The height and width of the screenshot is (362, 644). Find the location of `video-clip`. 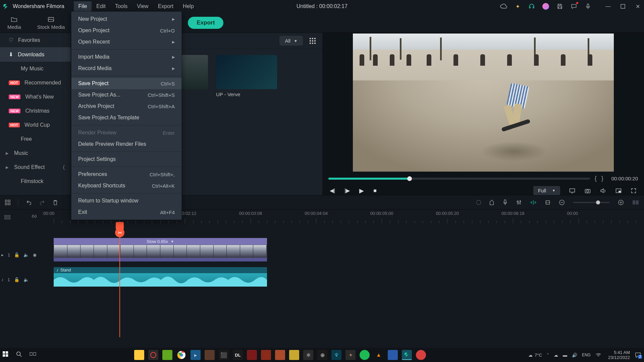

video-clip is located at coordinates (160, 251).